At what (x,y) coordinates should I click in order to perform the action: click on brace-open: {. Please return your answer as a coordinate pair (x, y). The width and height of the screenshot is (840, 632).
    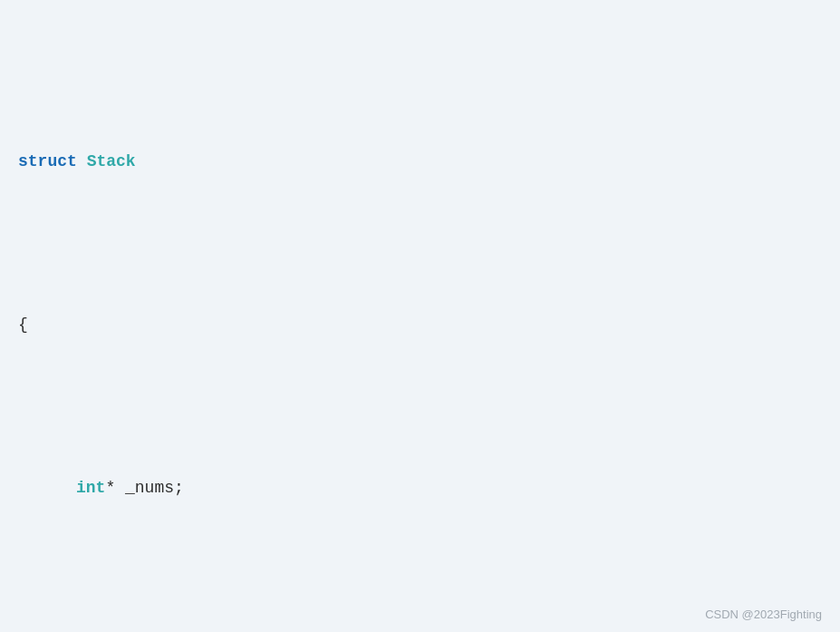
    Looking at the image, I should click on (24, 325).